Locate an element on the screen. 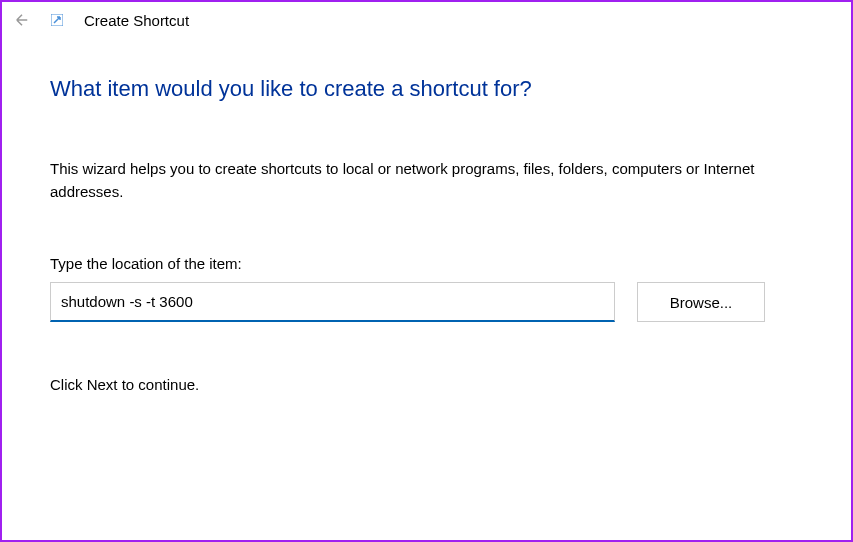 This screenshot has width=853, height=542. location-input-label: Type the location of the item: is located at coordinates (426, 264).